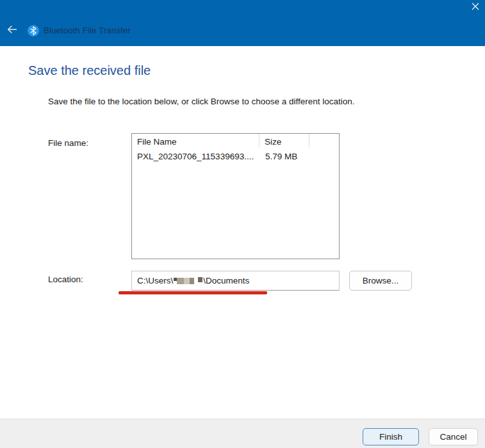 This screenshot has height=448, width=485. I want to click on instruction-text: Save the file to the location below, or …, so click(201, 101).